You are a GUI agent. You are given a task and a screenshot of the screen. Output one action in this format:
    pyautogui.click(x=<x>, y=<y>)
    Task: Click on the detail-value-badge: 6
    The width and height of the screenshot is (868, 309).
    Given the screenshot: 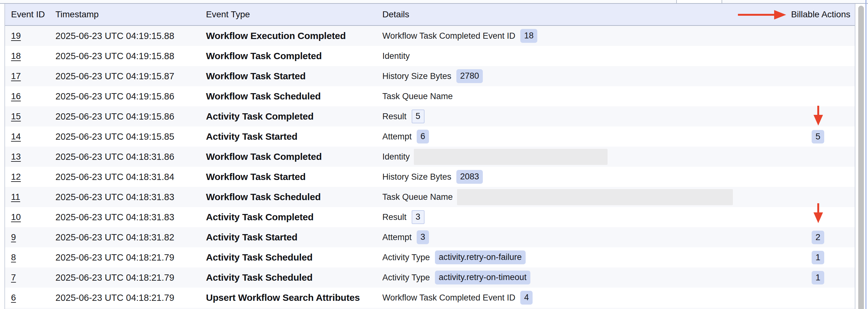 What is the action you would take?
    pyautogui.click(x=423, y=137)
    